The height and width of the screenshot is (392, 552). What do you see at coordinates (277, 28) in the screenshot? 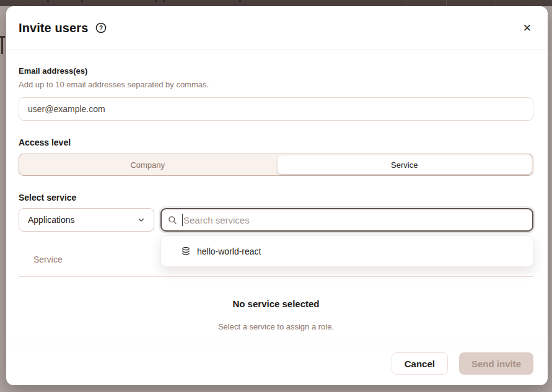
I see `dialog-header: Invite users ? ✕` at bounding box center [277, 28].